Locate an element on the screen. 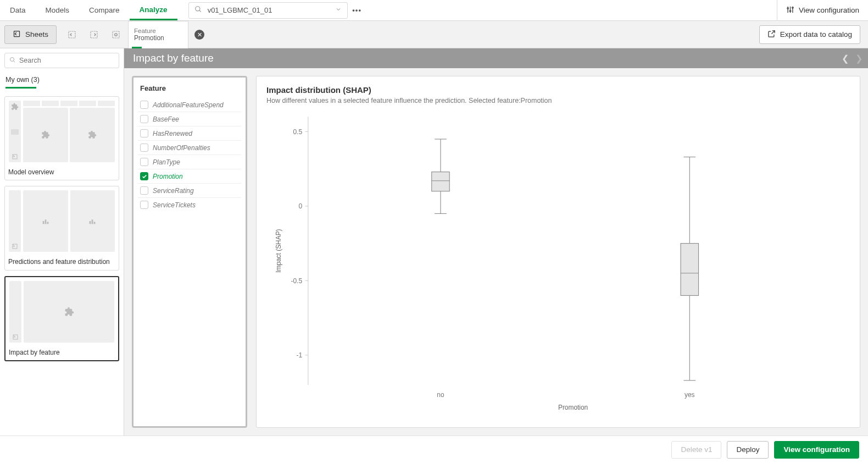  sheets-search-input is located at coordinates (67, 60).